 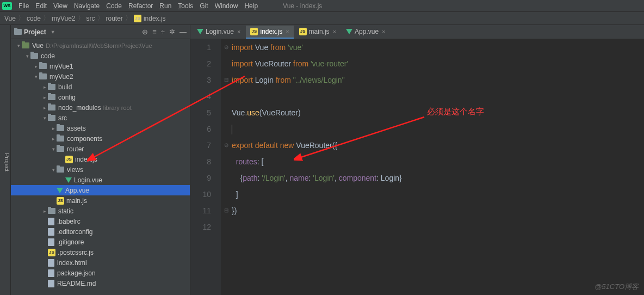 I want to click on menu-run: Run, so click(x=165, y=6).